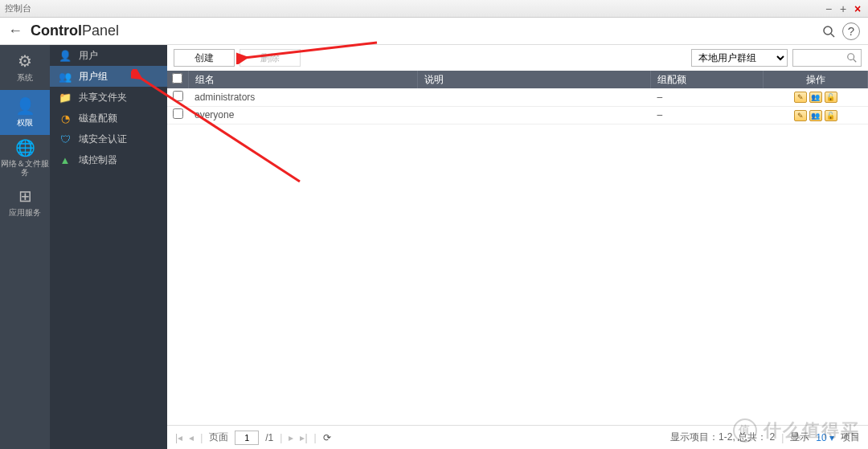  What do you see at coordinates (843, 9) in the screenshot?
I see `maximize-button: +` at bounding box center [843, 9].